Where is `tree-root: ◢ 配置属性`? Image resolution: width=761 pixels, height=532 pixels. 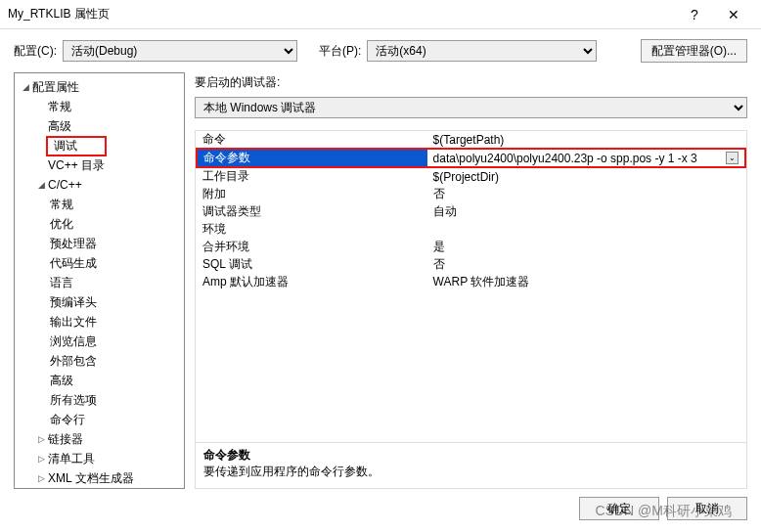 tree-root: ◢ 配置属性 is located at coordinates (100, 87).